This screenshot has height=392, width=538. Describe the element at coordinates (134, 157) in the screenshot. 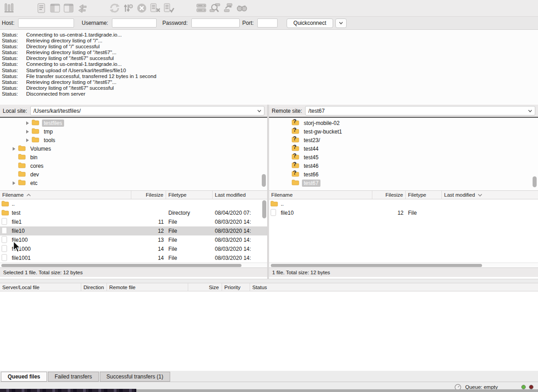

I see `tree-item-bin: bin` at that location.